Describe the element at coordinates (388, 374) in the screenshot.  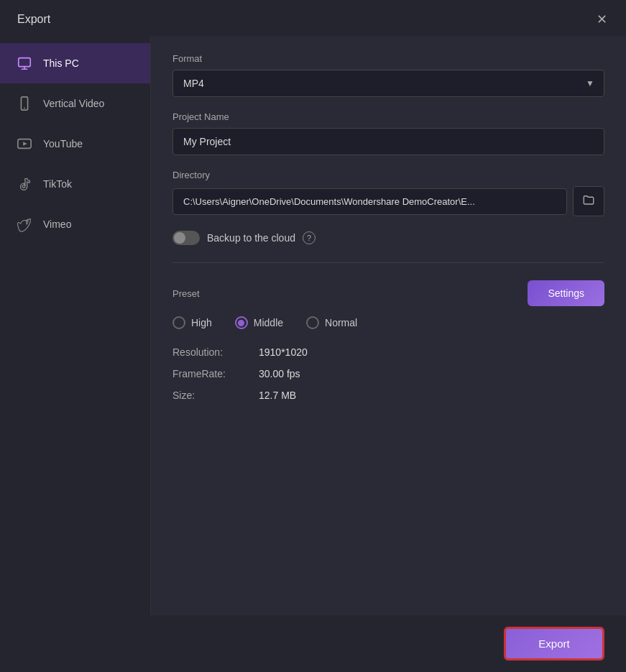
I see `framerate-row: FrameRate: 30.00 fps` at that location.